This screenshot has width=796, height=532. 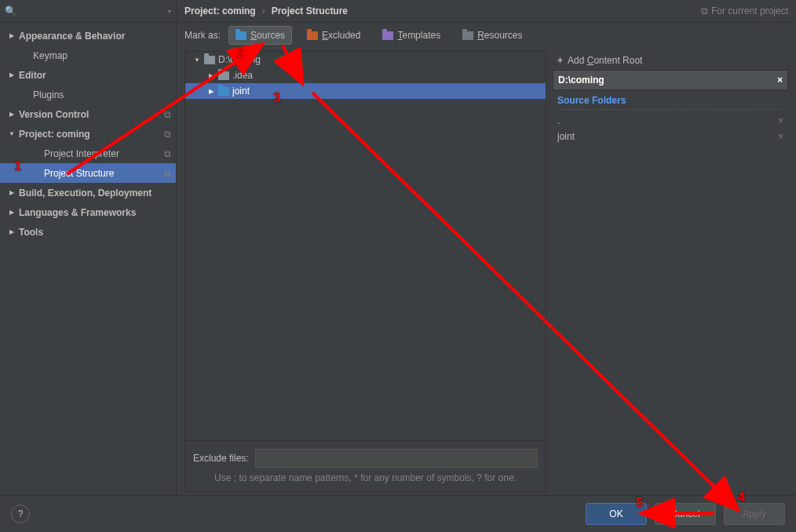 What do you see at coordinates (566, 137) in the screenshot?
I see `source-folder-label: joint` at bounding box center [566, 137].